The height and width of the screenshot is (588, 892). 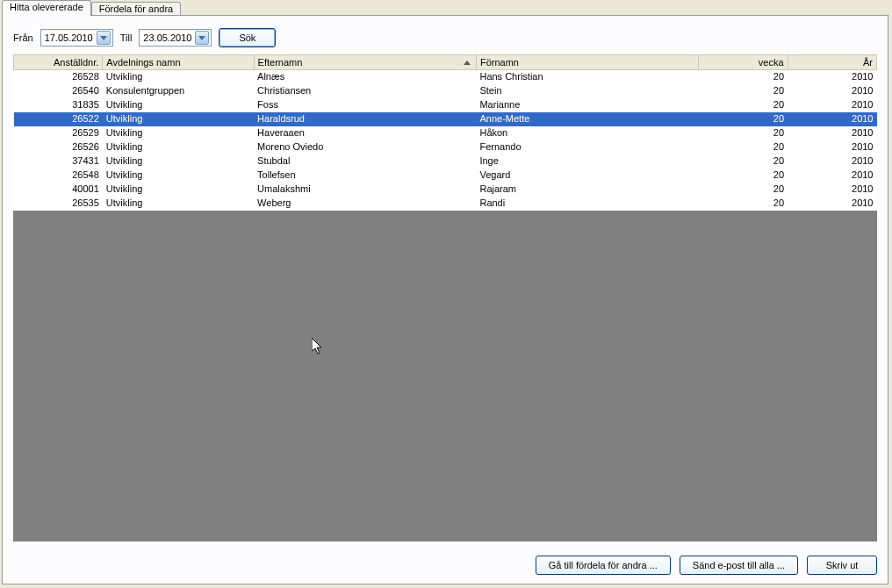 I want to click on table-row: 40001UtviklingUmalakshmiRajaram202010, so click(x=446, y=190).